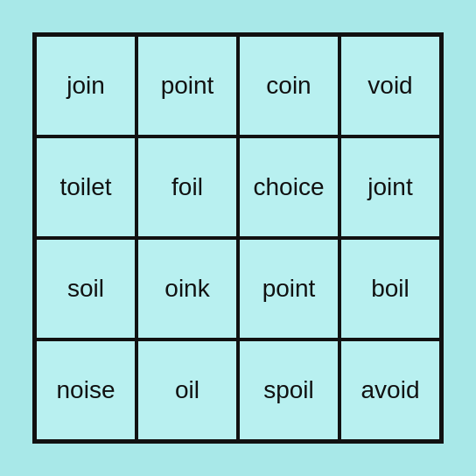  I want to click on bingo-cell-2: coin, so click(289, 86).